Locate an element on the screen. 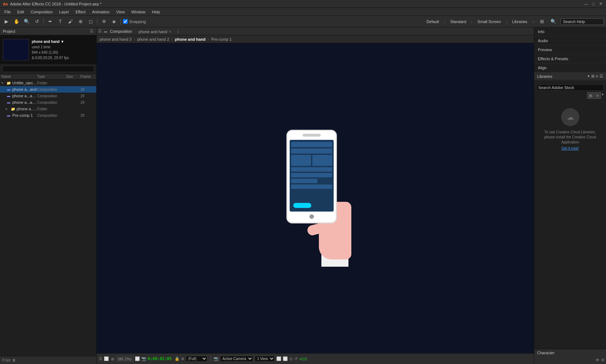 This screenshot has height=364, width=606. breadcrumb-precomp: Pre-comp 1 is located at coordinates (221, 39).